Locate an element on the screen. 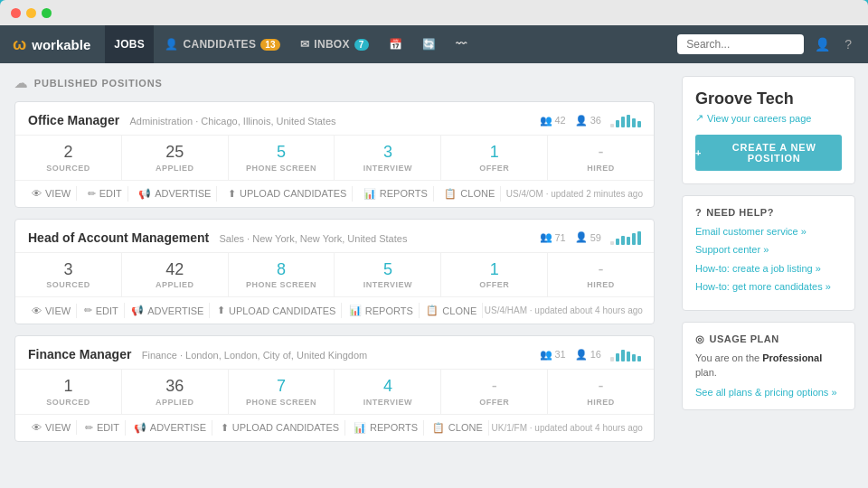 Image resolution: width=868 pixels, height=488 pixels. sourced-icon-2: 👥 is located at coordinates (546, 354).